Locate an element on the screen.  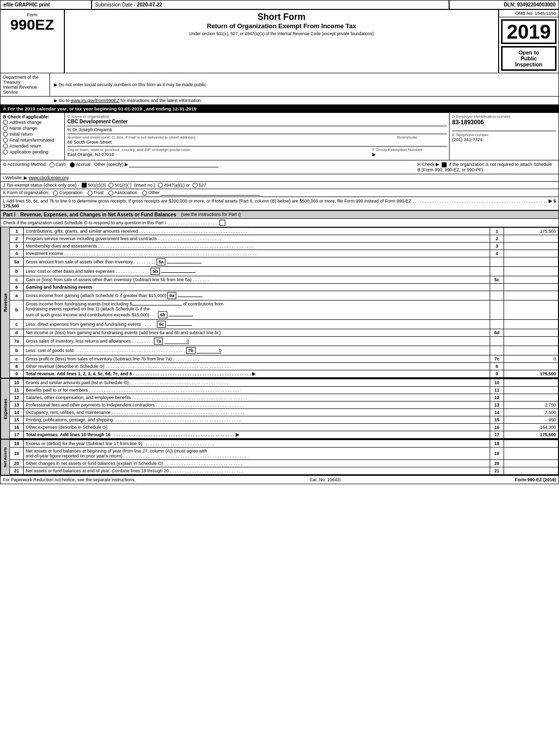
table-row: 11 Benefits paid to or for members . . .… is located at coordinates (284, 390).